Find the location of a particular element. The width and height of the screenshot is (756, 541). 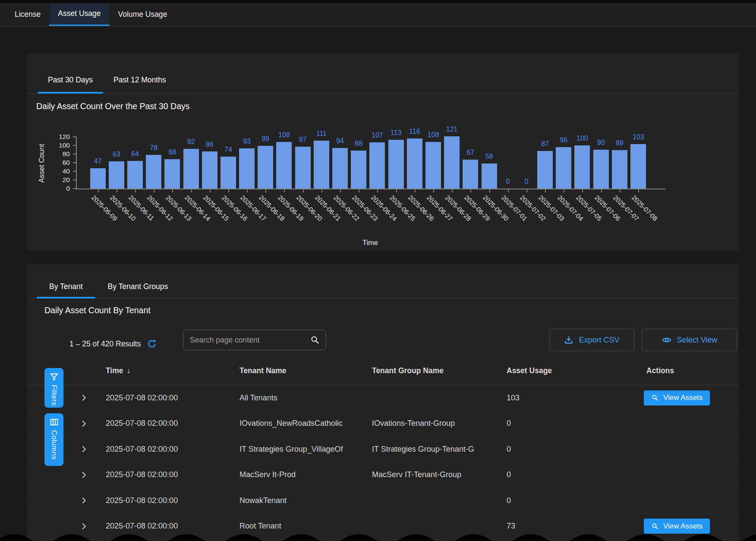

tab-by-tenant-groups: By Tenant Groups is located at coordinates (138, 290).